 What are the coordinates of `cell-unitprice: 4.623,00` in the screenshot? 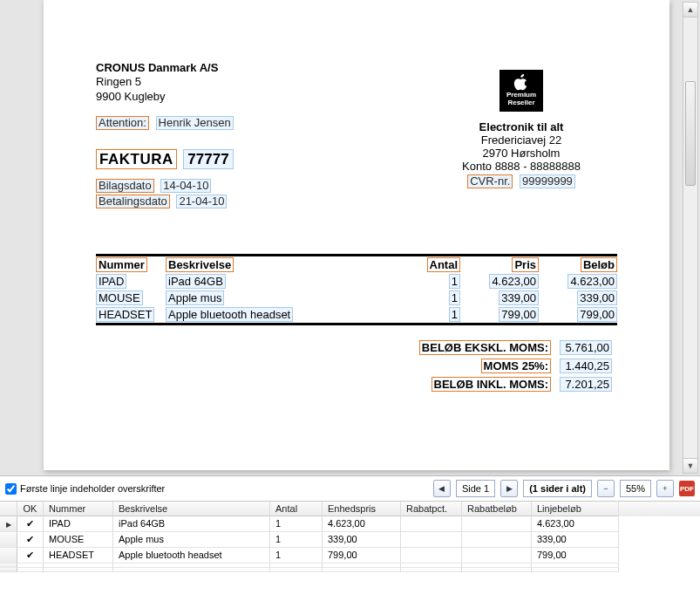 It's located at (362, 524).